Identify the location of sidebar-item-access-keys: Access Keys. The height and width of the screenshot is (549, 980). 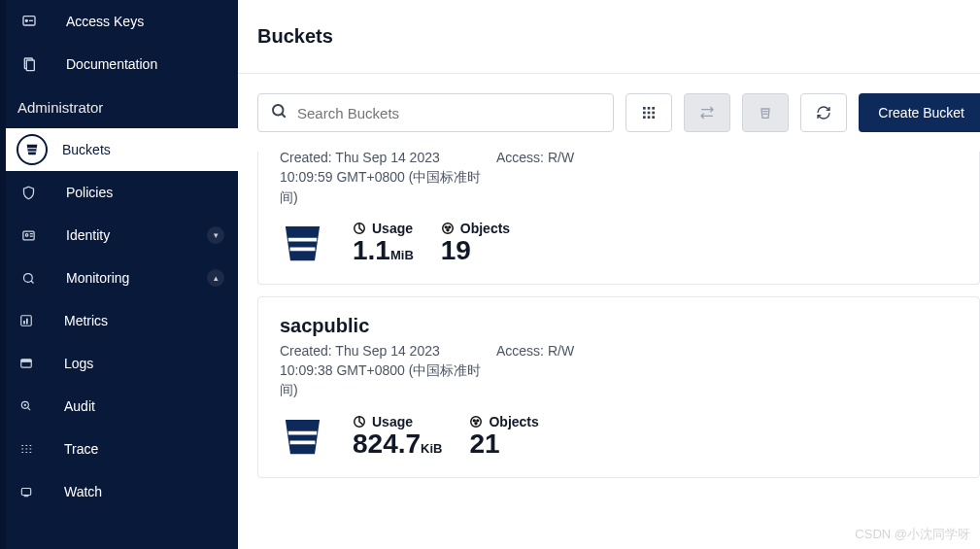
(118, 21).